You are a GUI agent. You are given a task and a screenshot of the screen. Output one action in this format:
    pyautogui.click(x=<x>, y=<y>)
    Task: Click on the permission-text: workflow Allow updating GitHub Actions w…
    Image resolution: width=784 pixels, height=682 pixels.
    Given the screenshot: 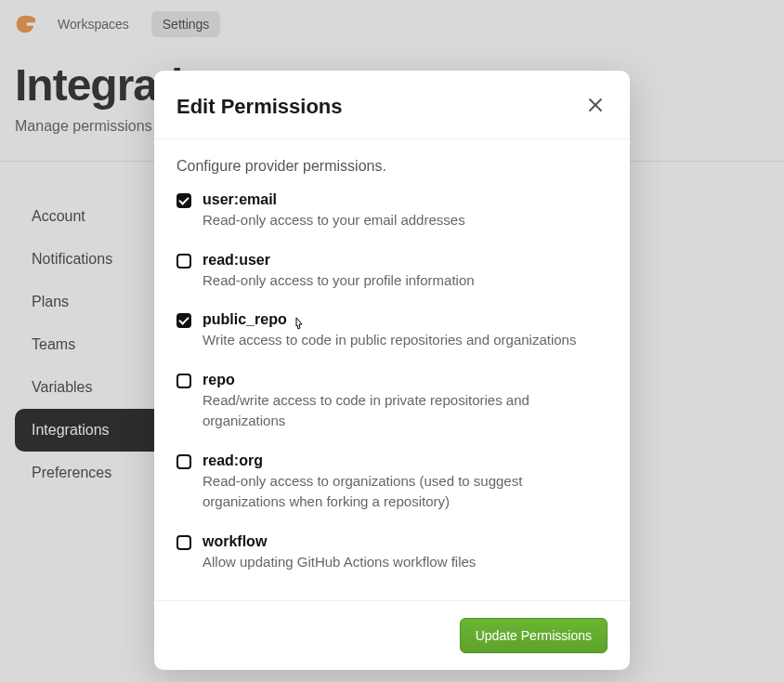 What is the action you would take?
    pyautogui.click(x=405, y=554)
    